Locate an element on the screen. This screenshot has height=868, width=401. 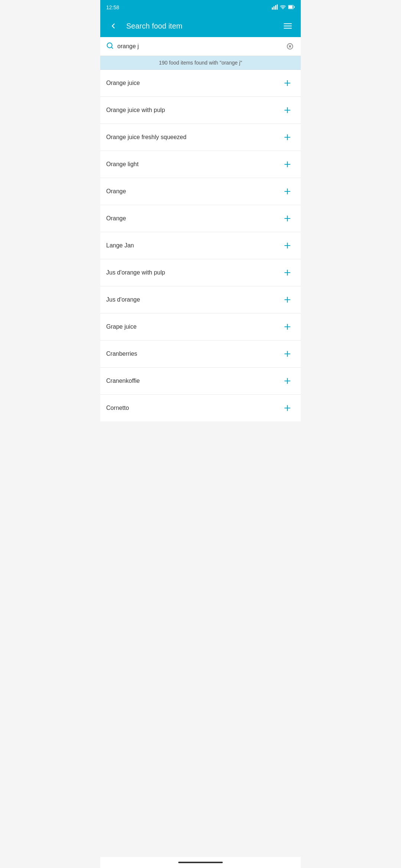
food-list-item: Orange light is located at coordinates (200, 165).